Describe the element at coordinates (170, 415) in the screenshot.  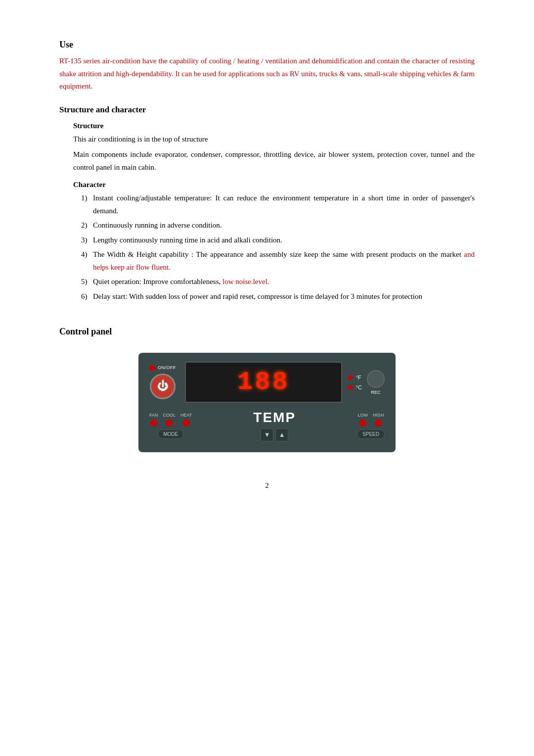
I see `cool-label: COOL` at that location.